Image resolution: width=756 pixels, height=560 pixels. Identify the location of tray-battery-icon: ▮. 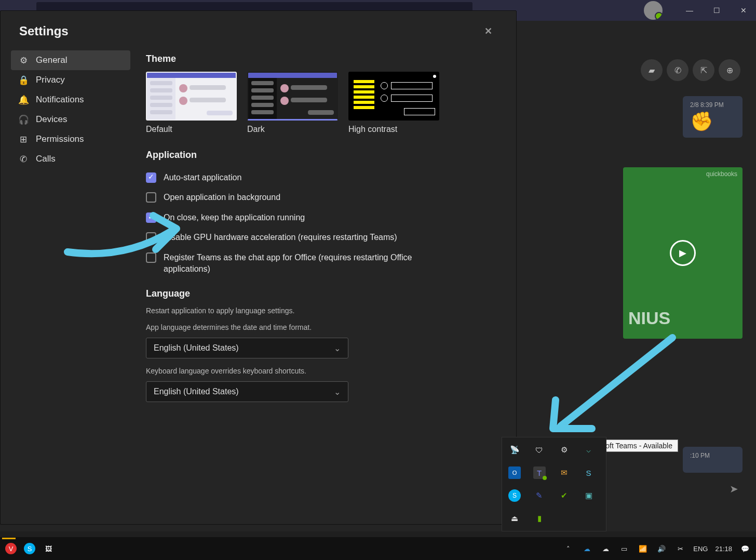
(539, 518).